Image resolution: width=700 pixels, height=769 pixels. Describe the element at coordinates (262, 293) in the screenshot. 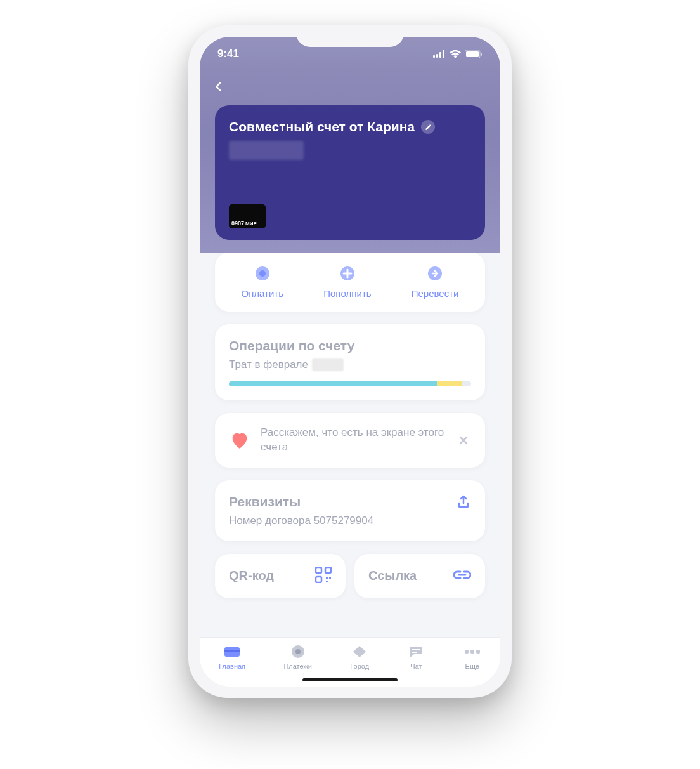

I see `pay-label: Оплатить` at that location.